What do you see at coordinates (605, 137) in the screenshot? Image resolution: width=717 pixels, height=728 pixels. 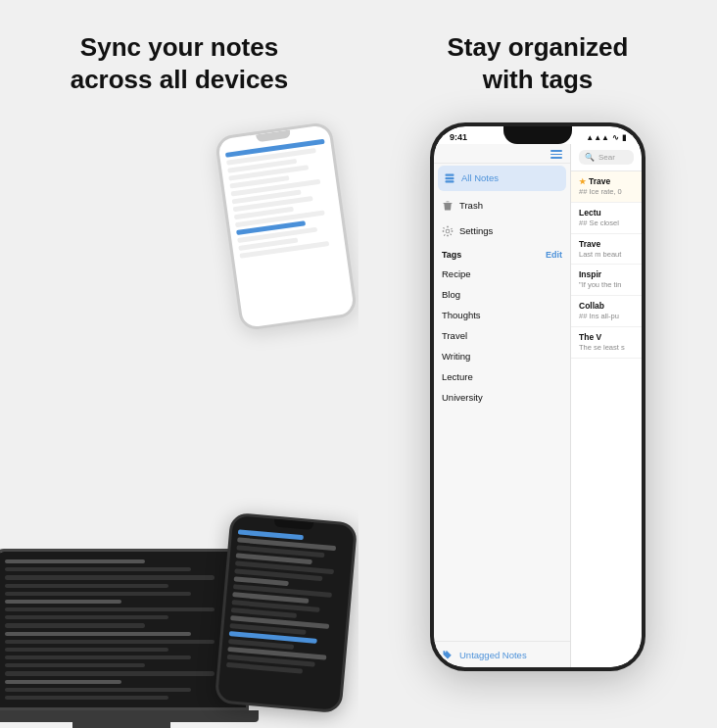 I see `status-icons: ▲▲▲ ∿ ▮` at bounding box center [605, 137].